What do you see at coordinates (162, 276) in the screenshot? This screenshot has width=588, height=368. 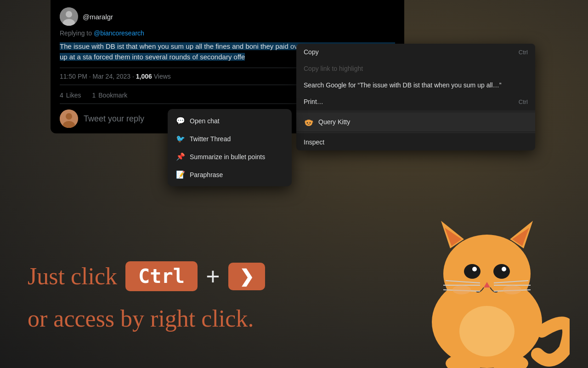 I see `ctrl-key: Ctrl` at bounding box center [162, 276].